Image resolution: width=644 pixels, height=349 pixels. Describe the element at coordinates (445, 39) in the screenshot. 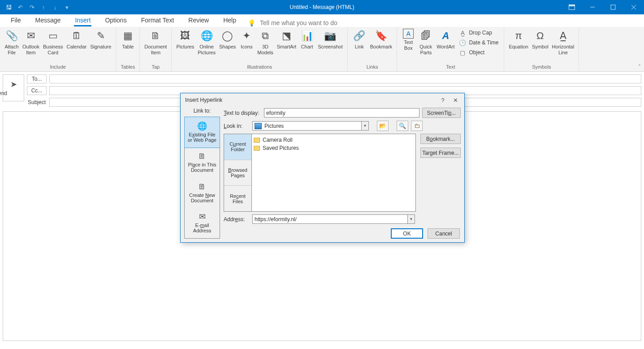

I see `wordart-button: AWordArt` at that location.